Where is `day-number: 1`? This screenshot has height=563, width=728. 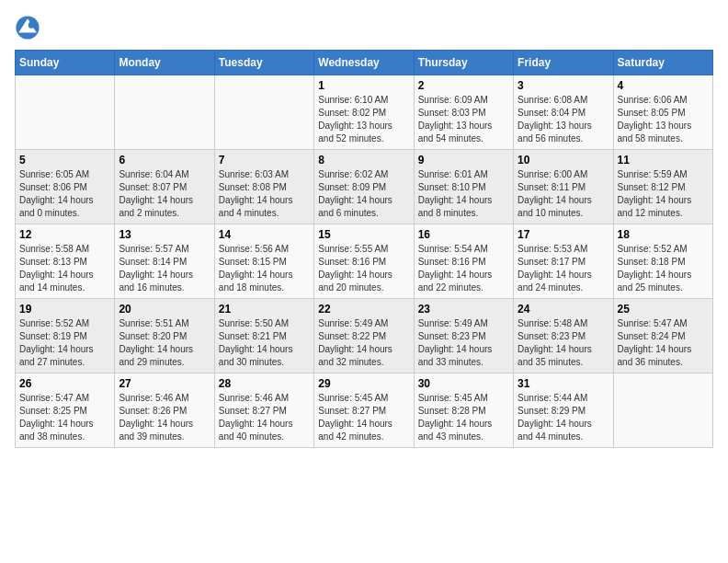 day-number: 1 is located at coordinates (364, 86).